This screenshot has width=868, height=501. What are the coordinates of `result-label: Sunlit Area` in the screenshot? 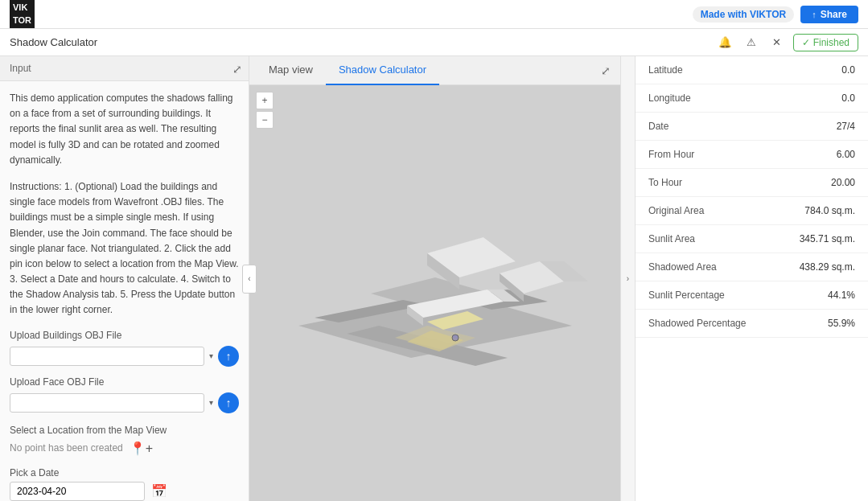 It's located at (672, 239).